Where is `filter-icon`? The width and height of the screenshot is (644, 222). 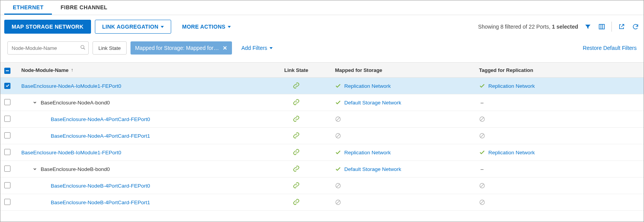
filter-icon is located at coordinates (588, 27).